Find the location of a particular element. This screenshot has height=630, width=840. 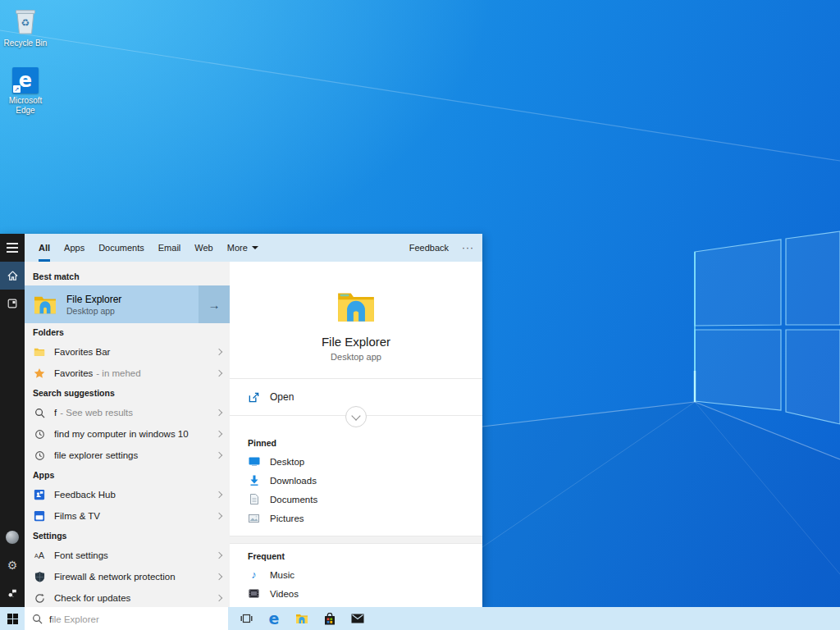

tab-email: Email is located at coordinates (170, 248).